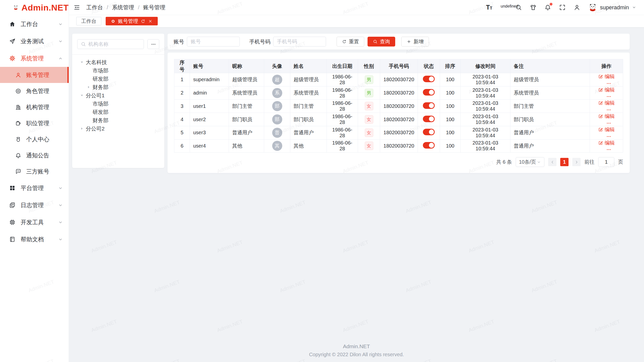 The width and height of the screenshot is (644, 362). I want to click on user-icon, so click(577, 8).